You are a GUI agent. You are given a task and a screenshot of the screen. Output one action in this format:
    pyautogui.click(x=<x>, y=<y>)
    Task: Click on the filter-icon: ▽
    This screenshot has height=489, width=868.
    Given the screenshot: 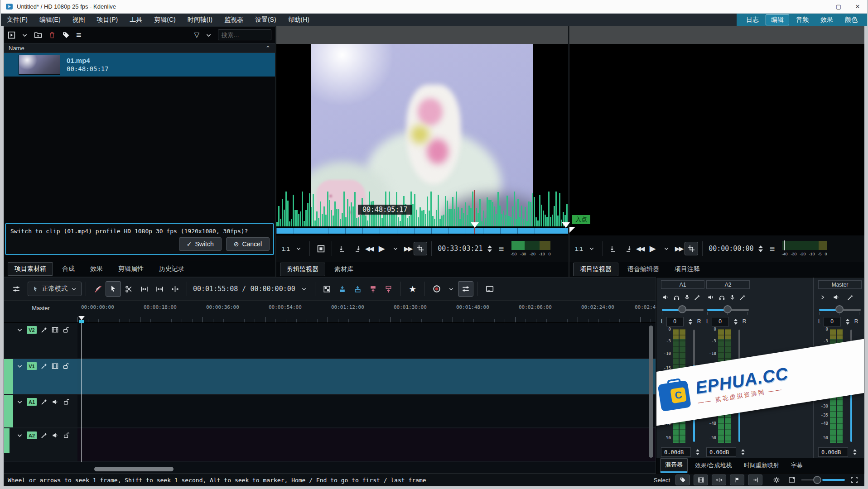 What is the action you would take?
    pyautogui.click(x=197, y=35)
    